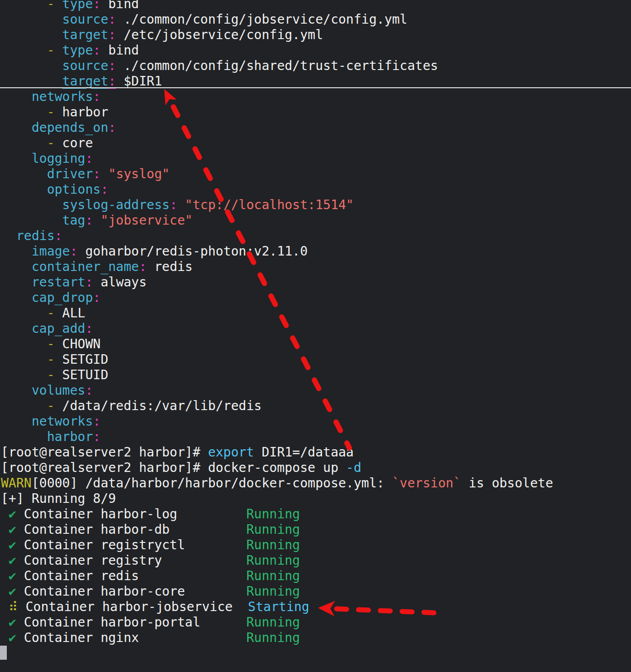 This screenshot has width=631, height=672. What do you see at coordinates (277, 483) in the screenshot?
I see `warn-version-obsolete: WARN[0000] /data/harbor/harbor/docker-co…` at bounding box center [277, 483].